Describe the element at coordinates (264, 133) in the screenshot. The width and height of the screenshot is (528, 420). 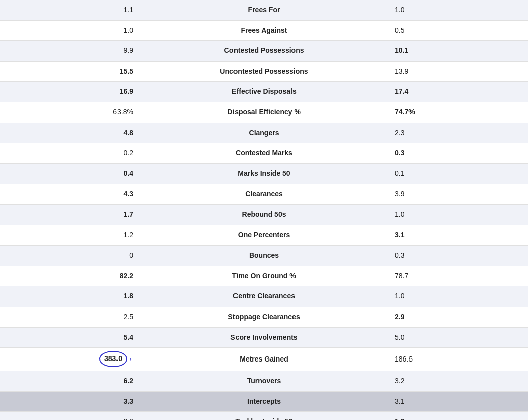
I see `stat-label: Clangers` at that location.